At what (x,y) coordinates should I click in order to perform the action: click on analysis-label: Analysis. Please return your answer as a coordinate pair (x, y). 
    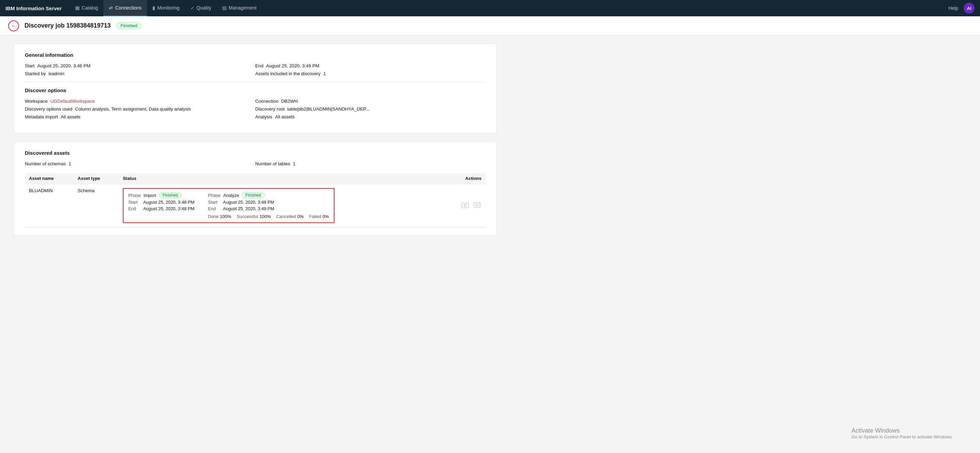
    Looking at the image, I should click on (264, 117).